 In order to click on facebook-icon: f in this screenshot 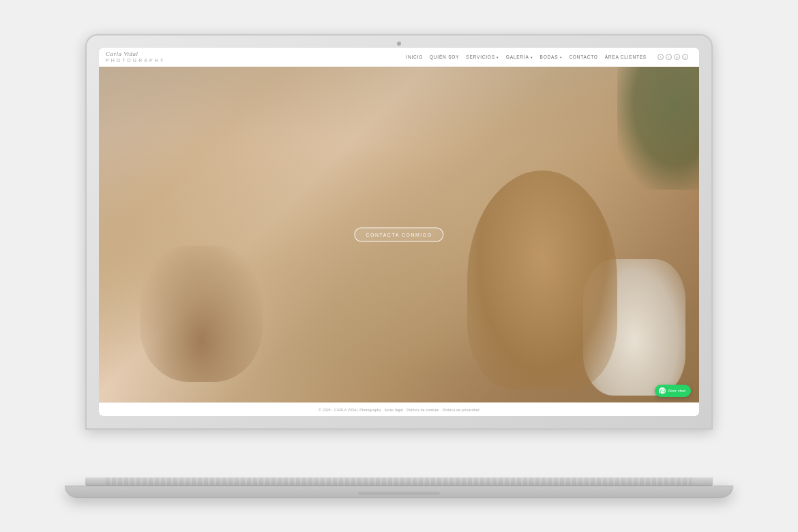, I will do `click(660, 57)`.